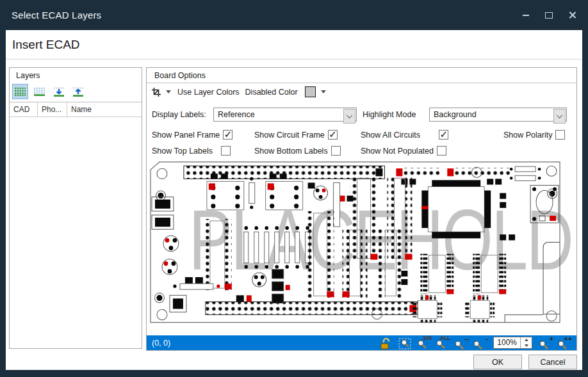 The image size is (588, 377). I want to click on show-panel-frame-checkbox, so click(228, 134).